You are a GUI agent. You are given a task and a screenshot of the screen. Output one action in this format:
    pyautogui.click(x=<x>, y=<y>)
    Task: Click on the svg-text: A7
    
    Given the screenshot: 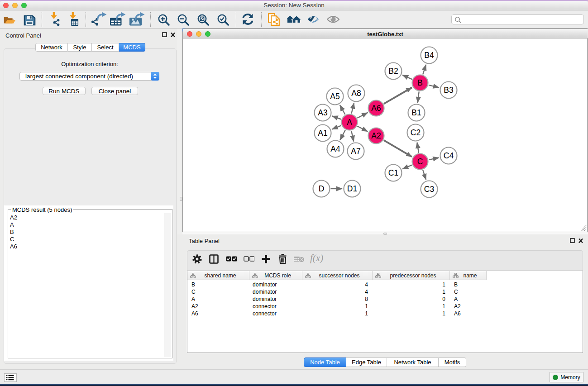 What is the action you would take?
    pyautogui.click(x=356, y=151)
    